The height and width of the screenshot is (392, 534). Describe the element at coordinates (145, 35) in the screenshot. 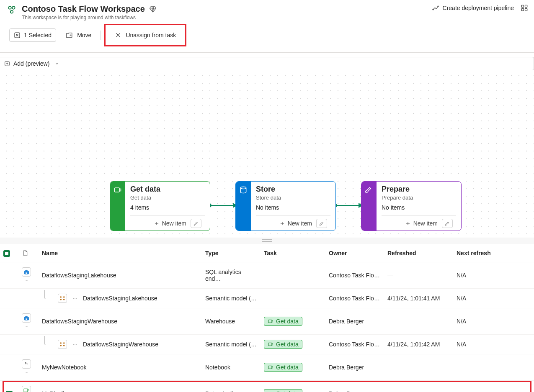

I see `unassign-highlight: Unassign from task` at that location.